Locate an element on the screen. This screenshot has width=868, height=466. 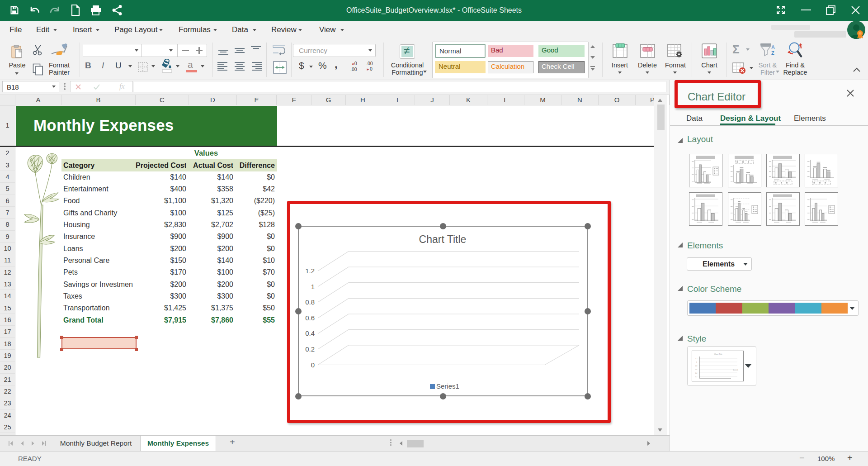
svg-text: Z is located at coordinates (773, 53).